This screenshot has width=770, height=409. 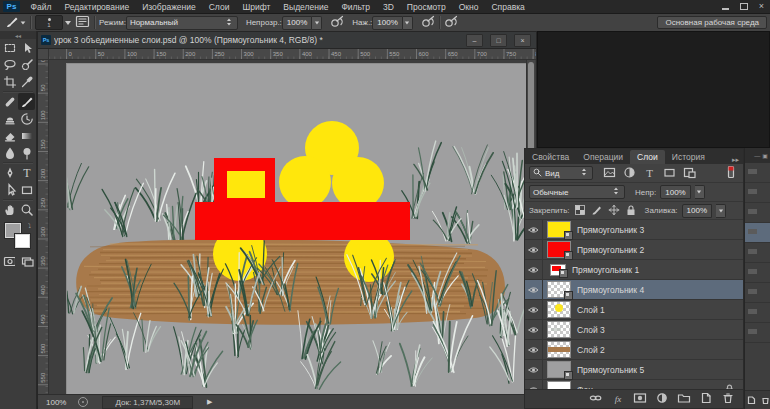 What do you see at coordinates (606, 270) in the screenshot?
I see `layer-name: Прямоугольник 1` at bounding box center [606, 270].